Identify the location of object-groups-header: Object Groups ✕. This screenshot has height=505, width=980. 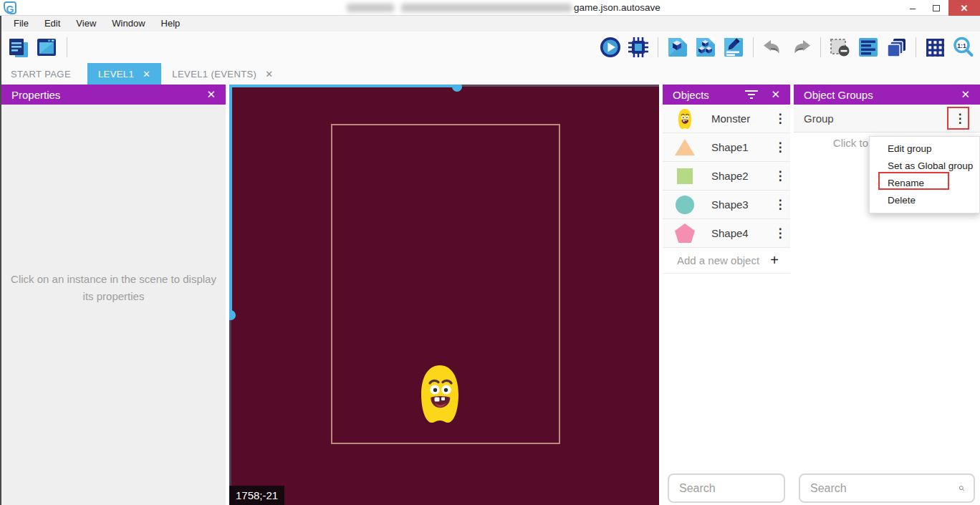
(887, 95).